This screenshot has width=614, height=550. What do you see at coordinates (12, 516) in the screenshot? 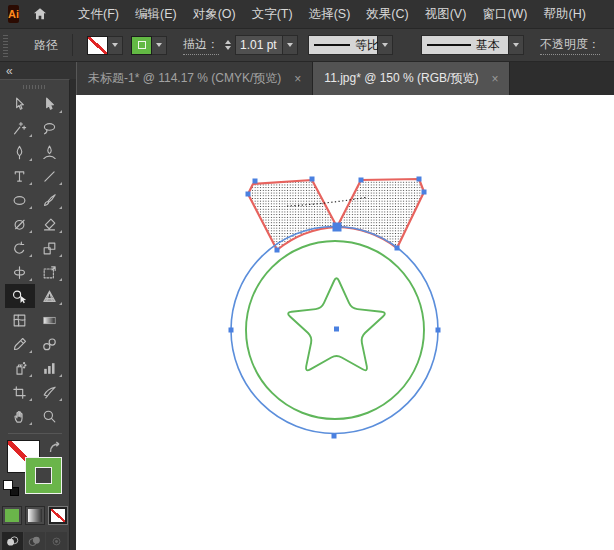
I see `color-button` at bounding box center [12, 516].